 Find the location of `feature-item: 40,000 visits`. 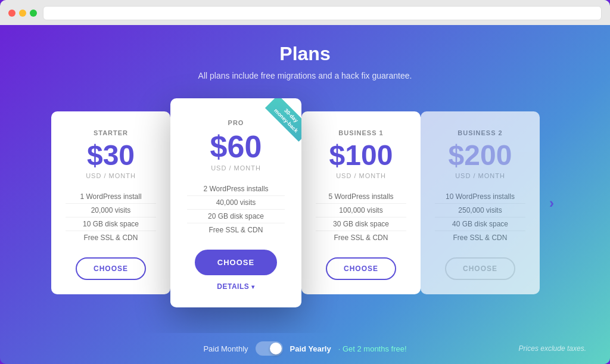

feature-item: 40,000 visits is located at coordinates (236, 203).